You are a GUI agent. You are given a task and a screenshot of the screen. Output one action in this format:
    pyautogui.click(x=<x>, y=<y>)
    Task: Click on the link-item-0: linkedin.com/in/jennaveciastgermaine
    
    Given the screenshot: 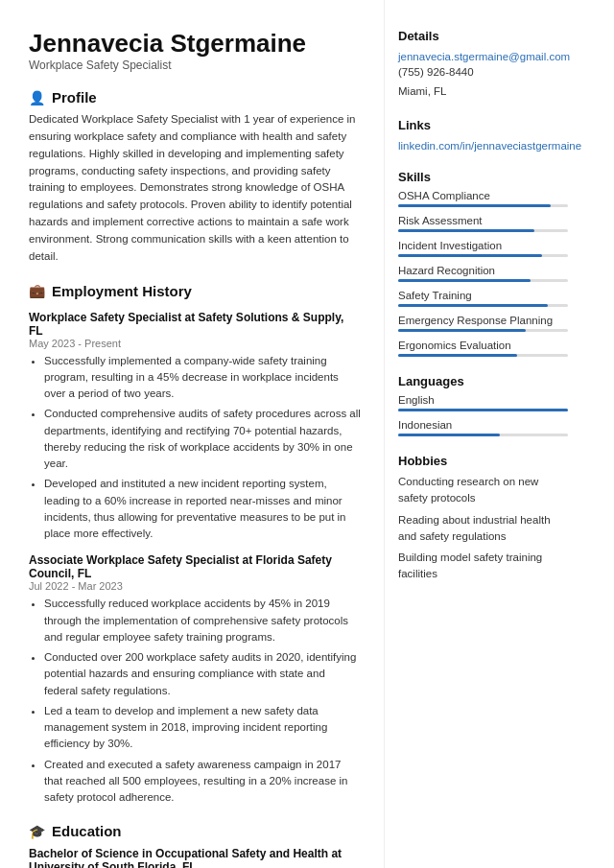 What is the action you would take?
    pyautogui.click(x=489, y=146)
    